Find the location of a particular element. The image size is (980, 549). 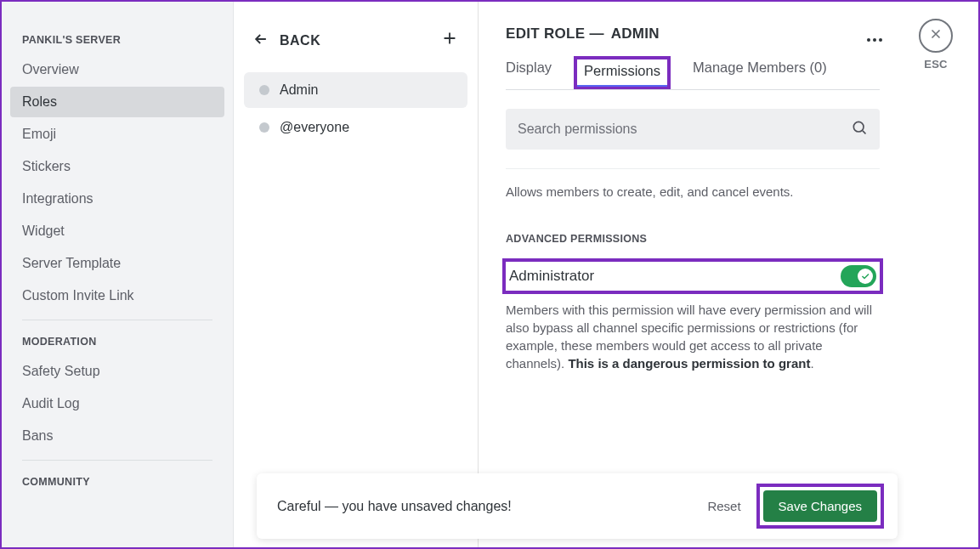

search-input is located at coordinates (684, 129).